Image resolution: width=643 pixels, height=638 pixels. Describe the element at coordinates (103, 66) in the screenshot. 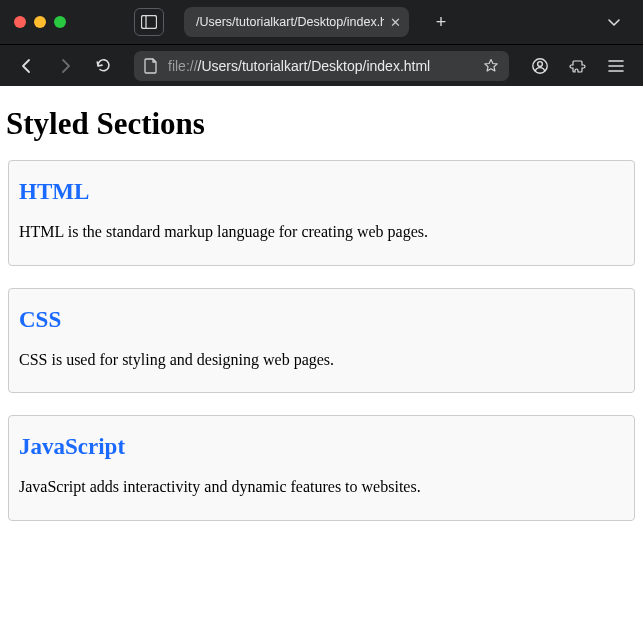

I see `reload-button` at that location.